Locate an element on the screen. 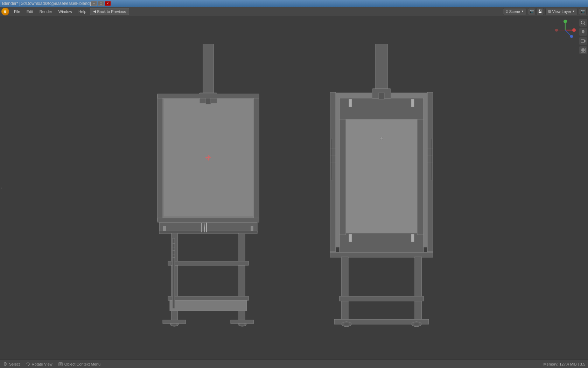  status-context: Object Context Menu is located at coordinates (79, 364).